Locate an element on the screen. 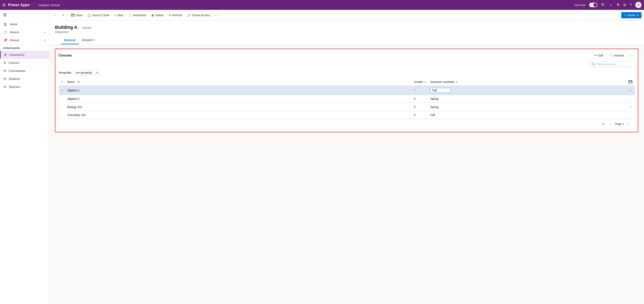 The image size is (644, 304). credits-column-header: Credits ∨ is located at coordinates (420, 82).